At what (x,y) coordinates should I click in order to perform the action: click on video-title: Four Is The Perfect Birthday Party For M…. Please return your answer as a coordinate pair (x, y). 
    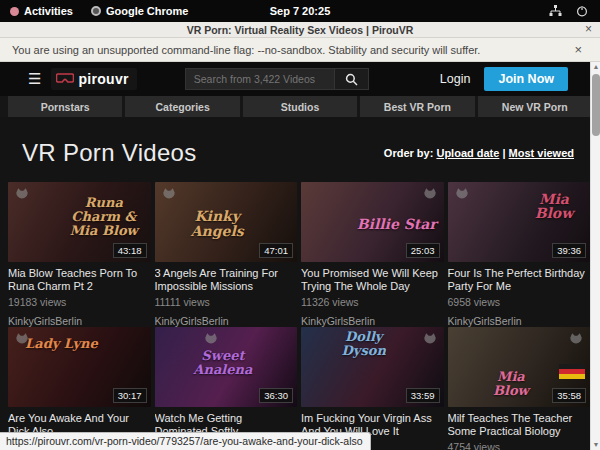
    Looking at the image, I should click on (520, 280).